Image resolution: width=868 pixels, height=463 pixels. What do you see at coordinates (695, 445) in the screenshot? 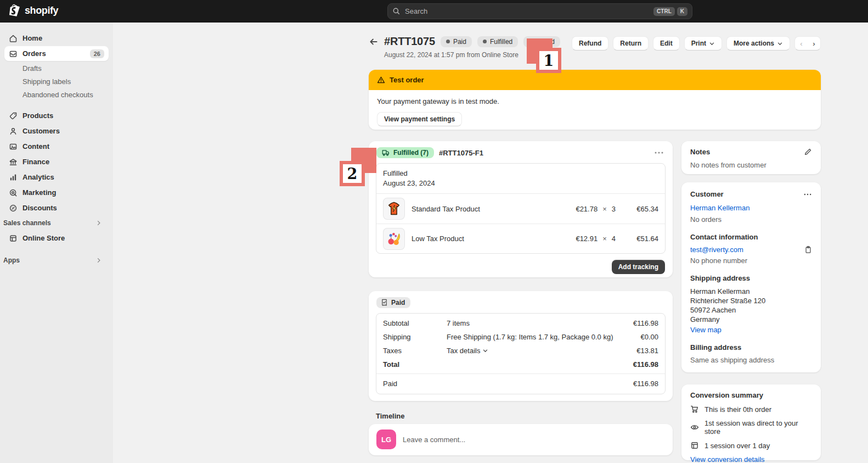
I see `storefront-icon` at bounding box center [695, 445].